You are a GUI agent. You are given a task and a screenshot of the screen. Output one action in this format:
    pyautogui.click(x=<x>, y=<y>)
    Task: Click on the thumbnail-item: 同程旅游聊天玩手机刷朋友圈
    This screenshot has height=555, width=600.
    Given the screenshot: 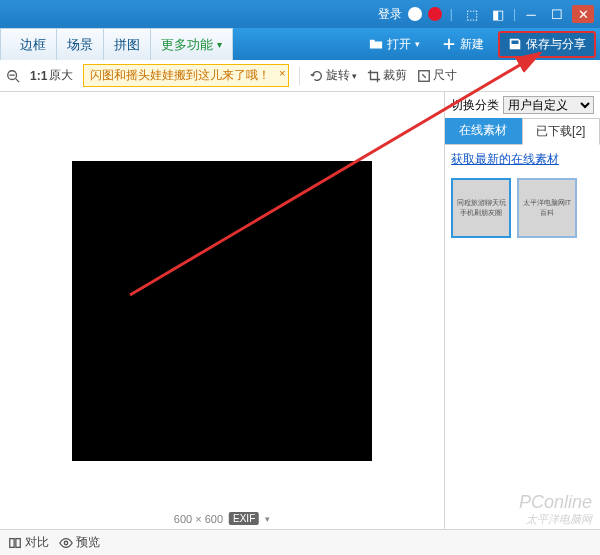 What is the action you would take?
    pyautogui.click(x=481, y=208)
    